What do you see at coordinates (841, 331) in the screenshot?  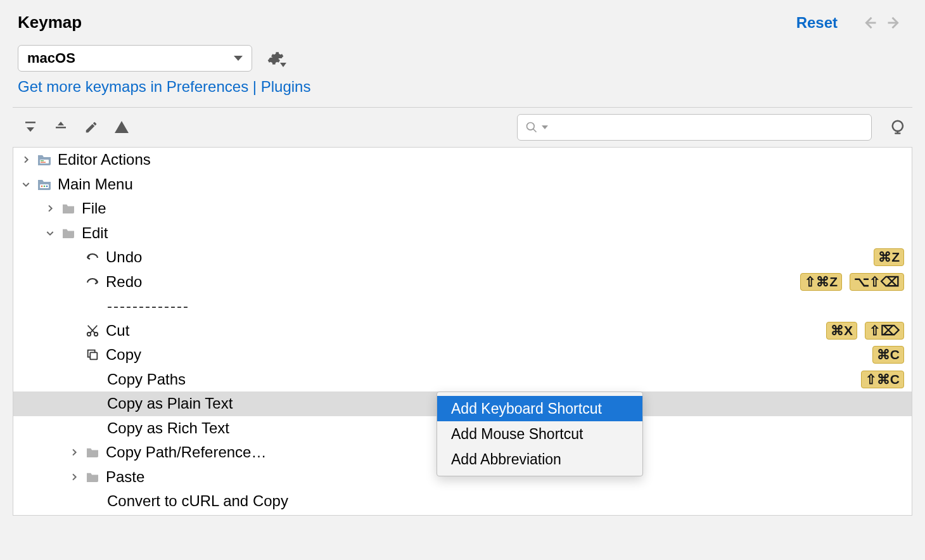 I see `shortcut-badge: ⌘X` at bounding box center [841, 331].